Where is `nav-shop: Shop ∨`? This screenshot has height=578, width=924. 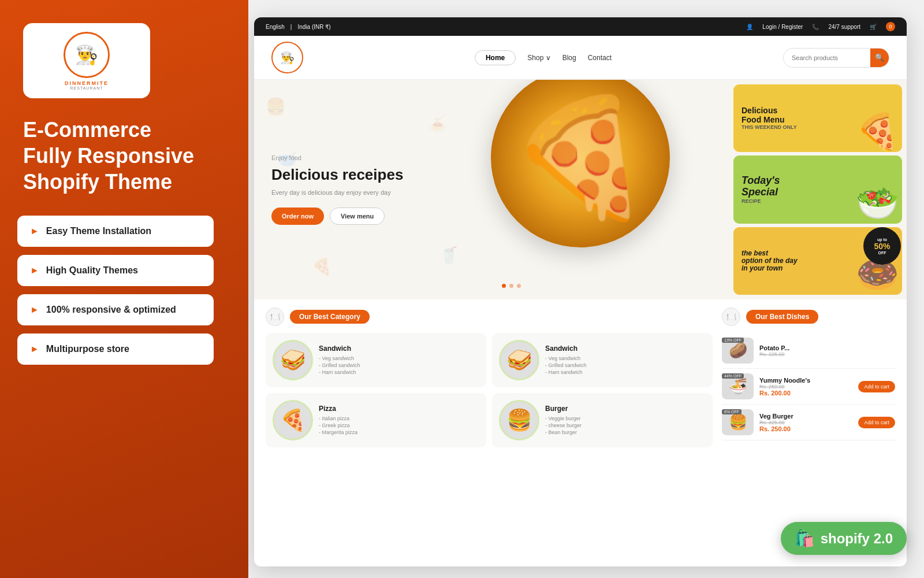 nav-shop: Shop ∨ is located at coordinates (539, 58).